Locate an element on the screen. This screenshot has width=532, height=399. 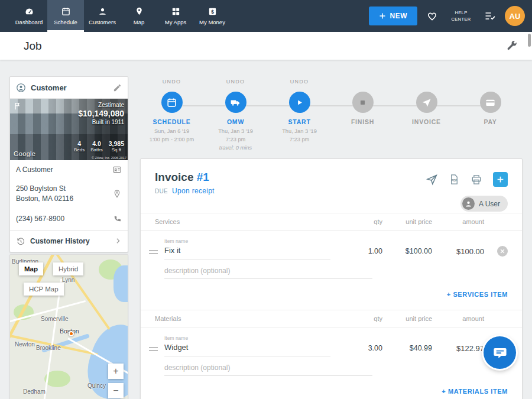
nav-tab-customers: Customers is located at coordinates (102, 16).